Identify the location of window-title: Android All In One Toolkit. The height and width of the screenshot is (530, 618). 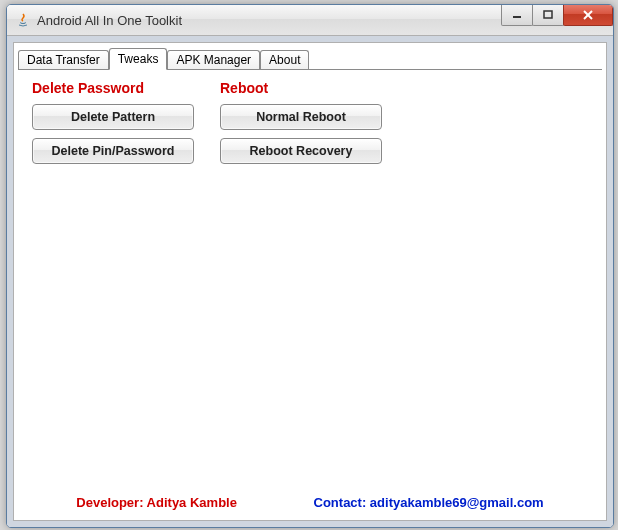
(110, 20).